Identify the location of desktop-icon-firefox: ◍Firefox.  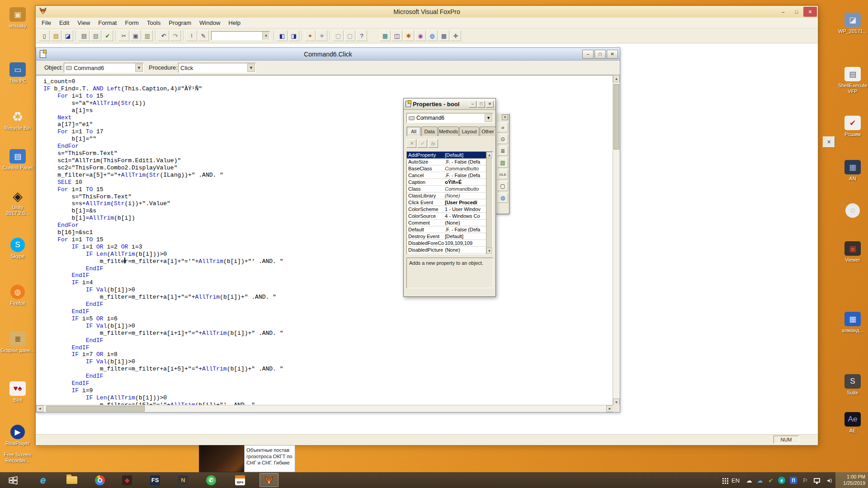
(18, 296).